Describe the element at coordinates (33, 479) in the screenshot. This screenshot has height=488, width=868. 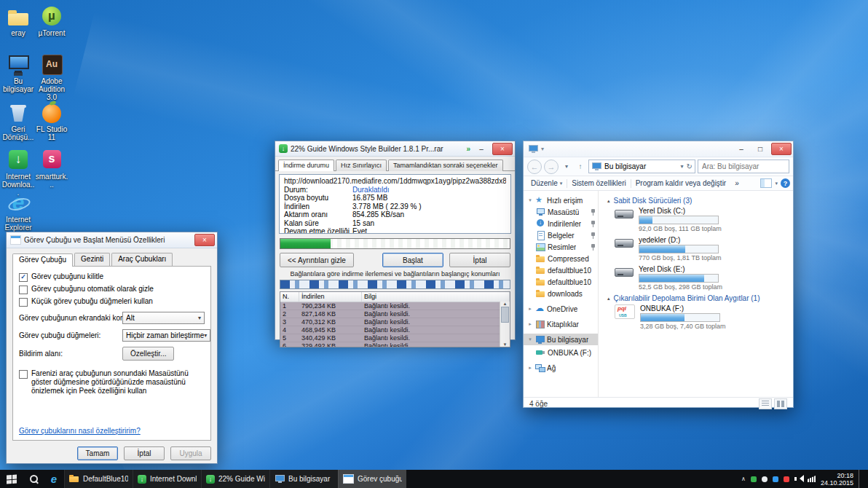
I see `search-button` at that location.